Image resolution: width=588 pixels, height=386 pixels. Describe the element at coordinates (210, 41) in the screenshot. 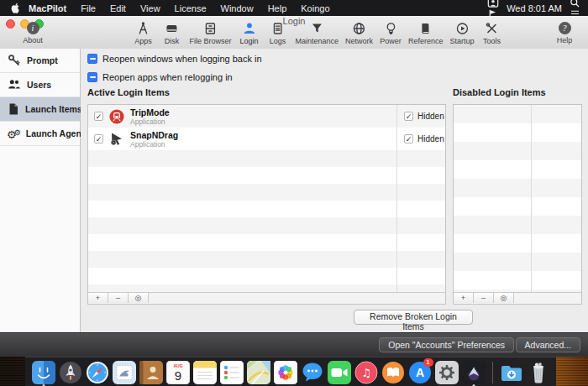

I see `toolbar-item-label: File Browser` at that location.